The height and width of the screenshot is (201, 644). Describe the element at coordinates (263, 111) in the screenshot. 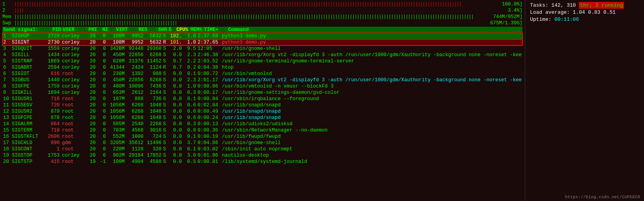

I see `table-row: 12SIGUSR2879root2001056M62681048S0.00.60…` at that location.